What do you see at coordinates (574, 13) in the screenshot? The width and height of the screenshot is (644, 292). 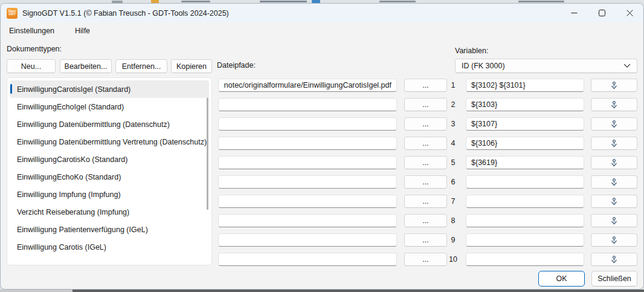 I see `minimize-button` at bounding box center [574, 13].